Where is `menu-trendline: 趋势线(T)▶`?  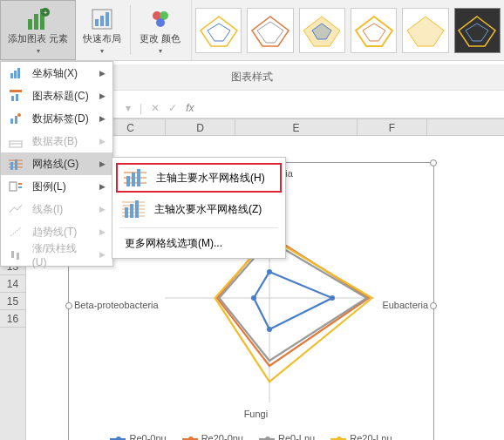
menu-trendline: 趋势线(T)▶ is located at coordinates (57, 232).